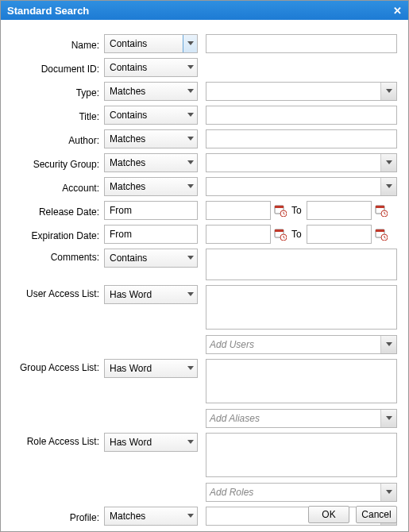 The image size is (409, 532). What do you see at coordinates (129, 258) in the screenshot?
I see `operator-comments-value: Contains` at bounding box center [129, 258].